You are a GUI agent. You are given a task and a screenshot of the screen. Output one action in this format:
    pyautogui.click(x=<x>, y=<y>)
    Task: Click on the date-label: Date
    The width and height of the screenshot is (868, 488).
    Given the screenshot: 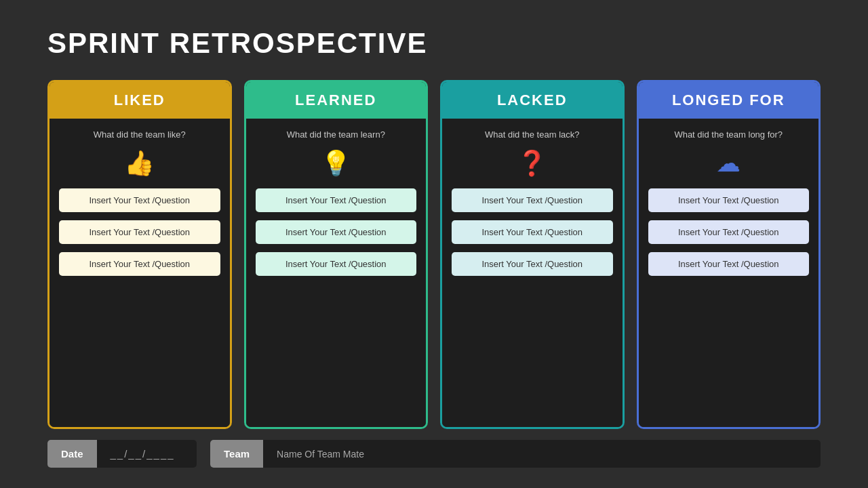 What is the action you would take?
    pyautogui.click(x=72, y=454)
    